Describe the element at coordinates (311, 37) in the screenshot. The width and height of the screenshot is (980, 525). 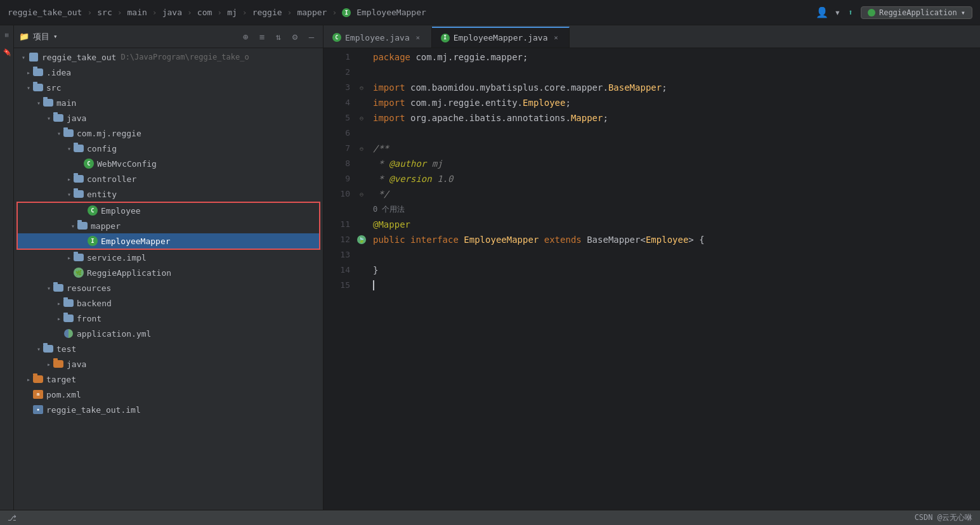
I see `close-icon: —` at that location.